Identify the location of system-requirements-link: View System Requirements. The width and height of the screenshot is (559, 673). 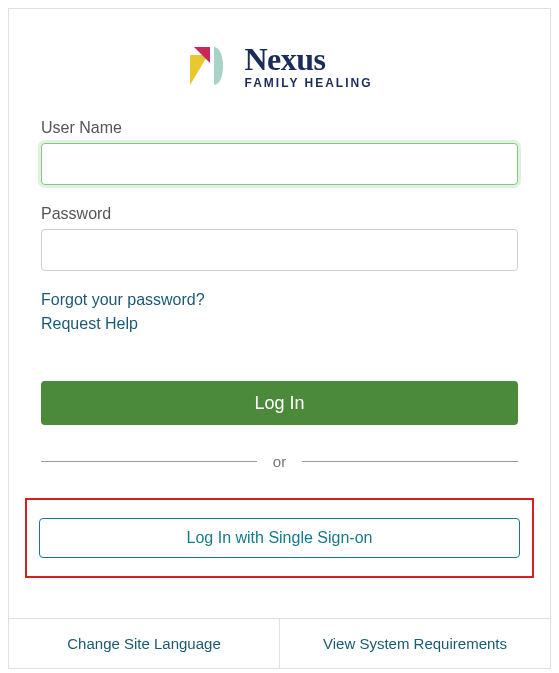
(414, 644).